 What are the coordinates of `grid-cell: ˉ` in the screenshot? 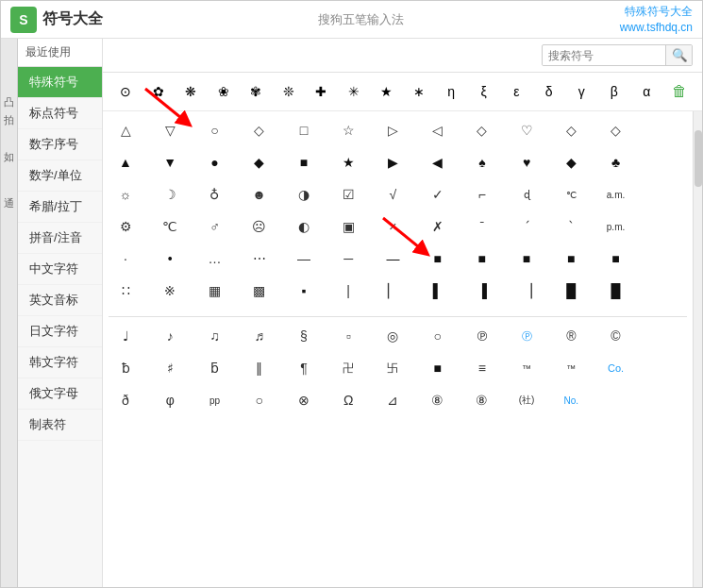 It's located at (482, 227).